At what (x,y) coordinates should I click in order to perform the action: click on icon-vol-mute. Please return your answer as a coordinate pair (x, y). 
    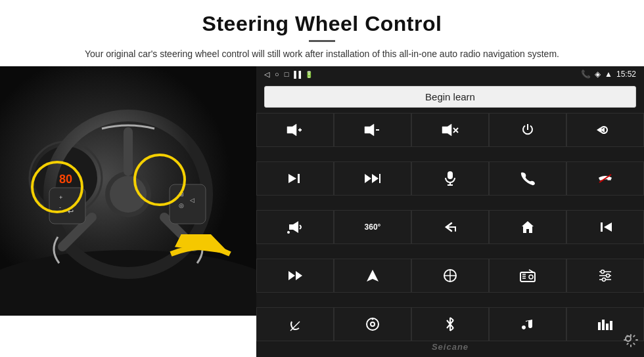
    Looking at the image, I should click on (450, 130).